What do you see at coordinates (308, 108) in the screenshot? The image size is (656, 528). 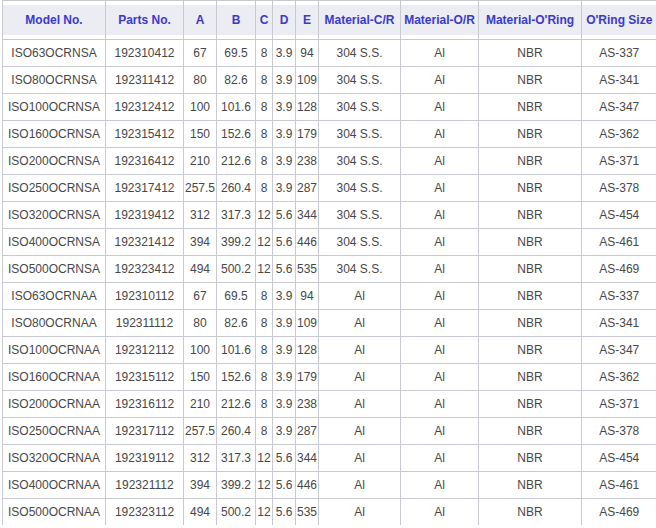 I see `table-cell: 128` at bounding box center [308, 108].